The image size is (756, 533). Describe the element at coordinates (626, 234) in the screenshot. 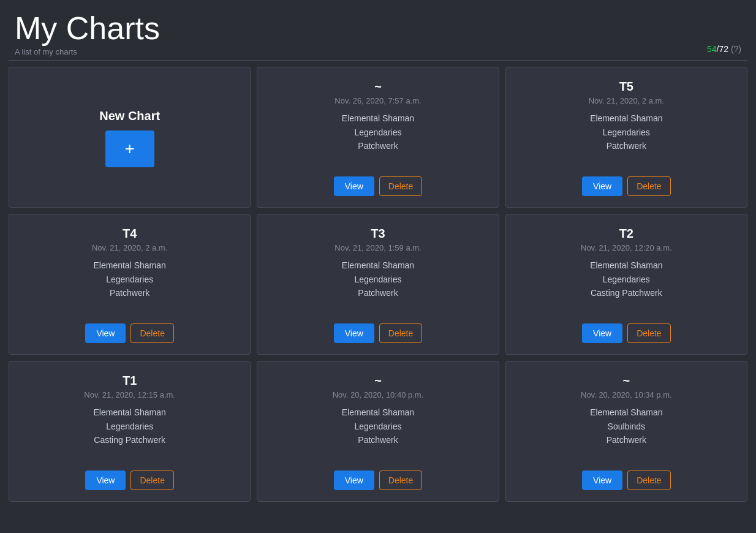

I see `chart-name-chart-t2: T2` at that location.